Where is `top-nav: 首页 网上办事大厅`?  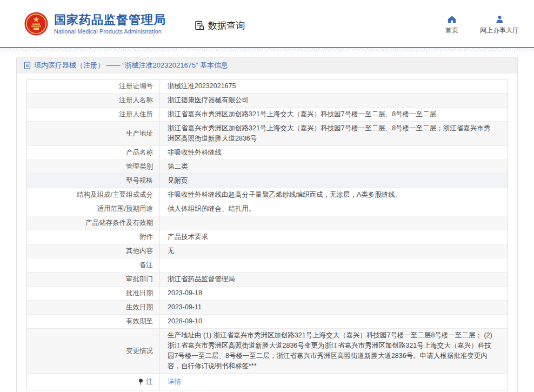
top-nav: 首页 网上办事大厅 is located at coordinates (482, 25).